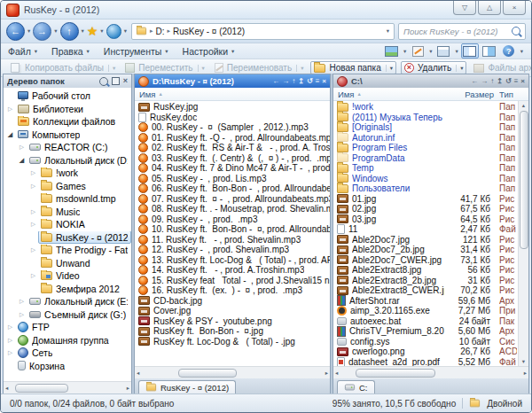  Describe the element at coordinates (16, 32) in the screenshot. I see `back-button: ←` at that location.